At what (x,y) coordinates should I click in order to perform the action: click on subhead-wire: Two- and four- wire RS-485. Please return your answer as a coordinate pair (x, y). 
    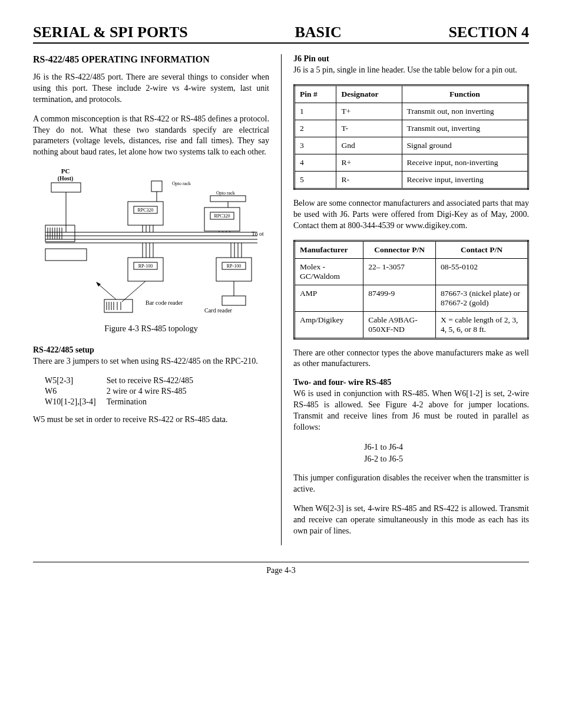
    Looking at the image, I should click on (411, 383).